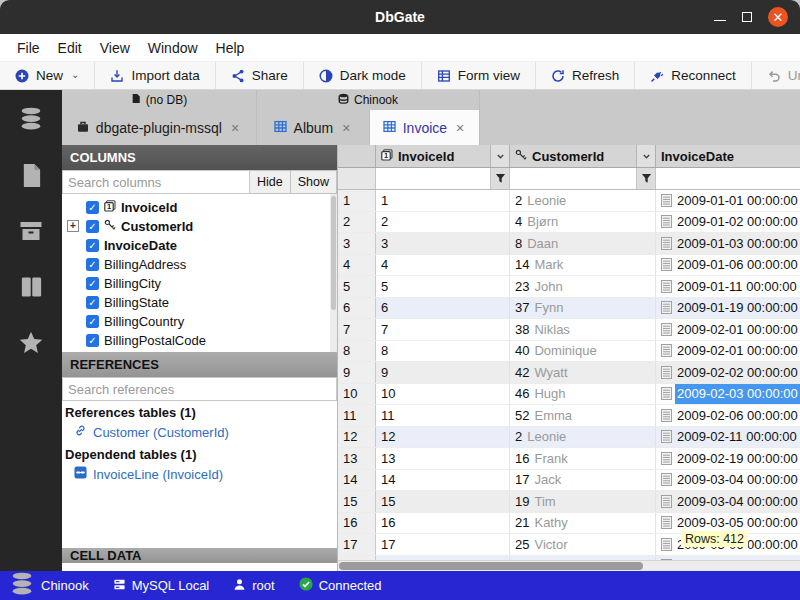 The height and width of the screenshot is (600, 800). Describe the element at coordinates (49, 586) in the screenshot. I see `statusbar-item-chinook: Chinook` at that location.